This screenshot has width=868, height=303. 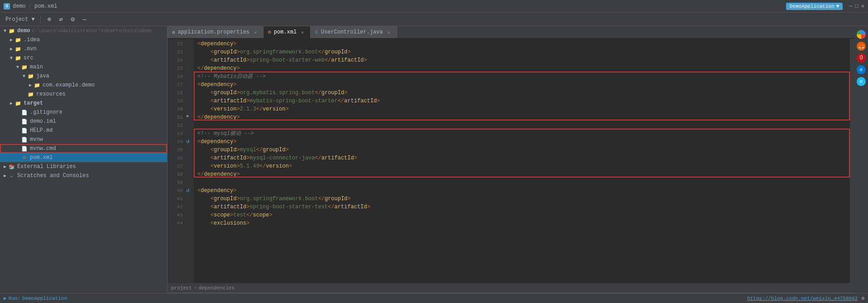 I want to click on tab-usercontroller: C UserController.java ✕, so click(x=354, y=32).